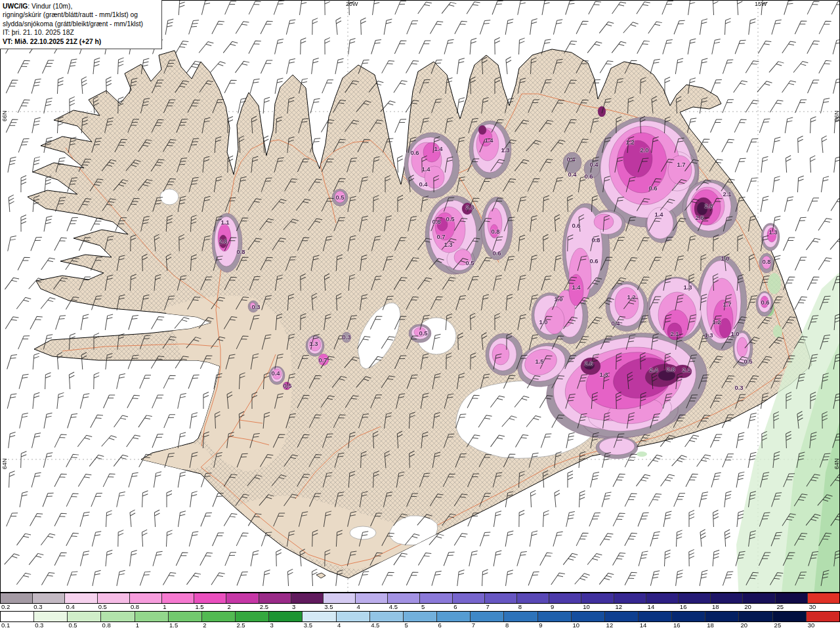 The image size is (840, 630). I want to click on scale-label: 10, so click(585, 606).